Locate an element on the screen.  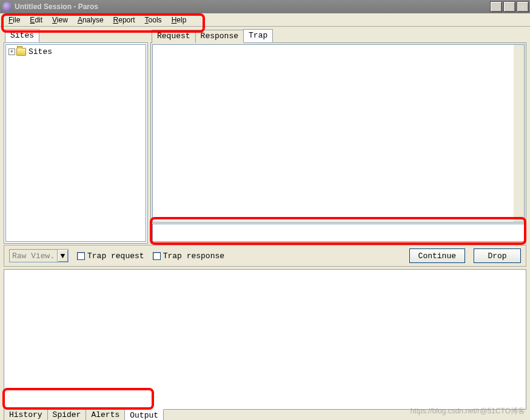
drop-button: Drop is located at coordinates (497, 256).